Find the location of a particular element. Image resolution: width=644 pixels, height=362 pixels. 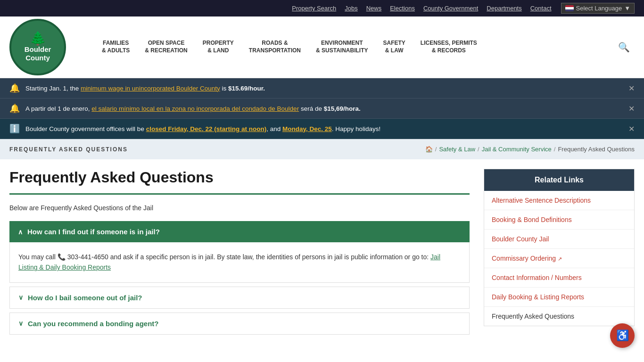

language-label: Select Language is located at coordinates (599, 8).